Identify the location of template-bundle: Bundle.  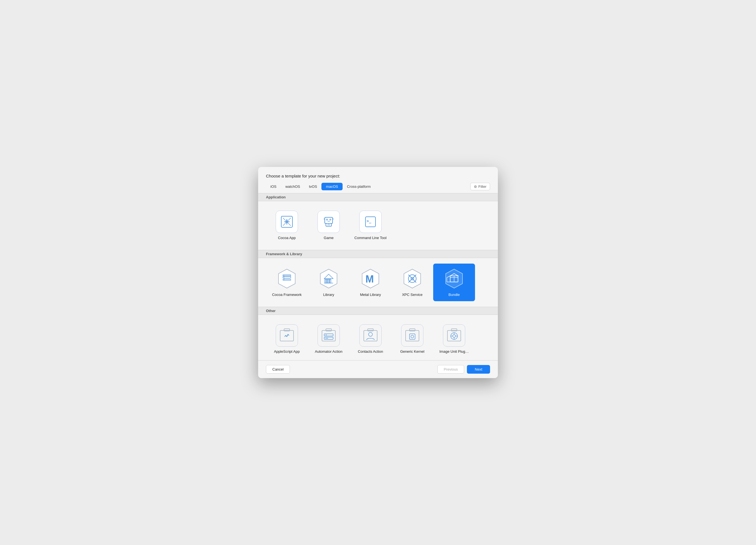
(454, 282).